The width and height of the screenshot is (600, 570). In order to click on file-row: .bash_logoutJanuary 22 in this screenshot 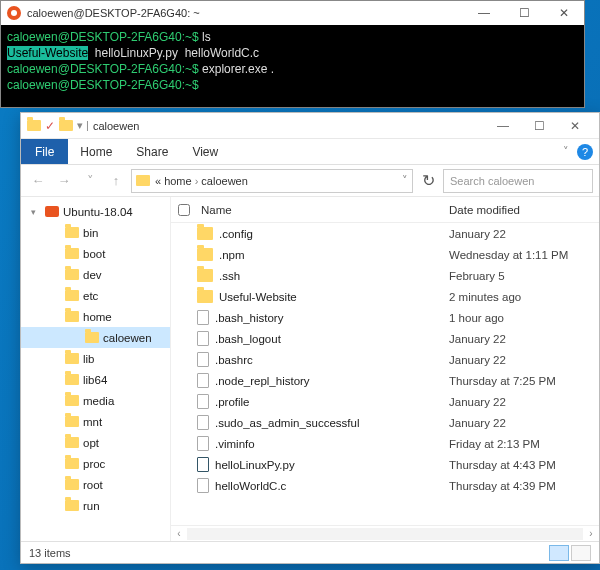, I will do `click(385, 338)`.